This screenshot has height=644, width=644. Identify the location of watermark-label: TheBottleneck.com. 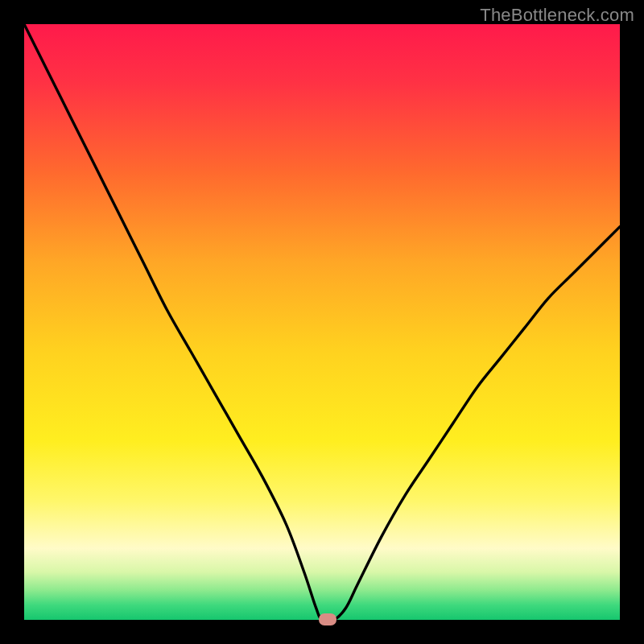
(557, 15).